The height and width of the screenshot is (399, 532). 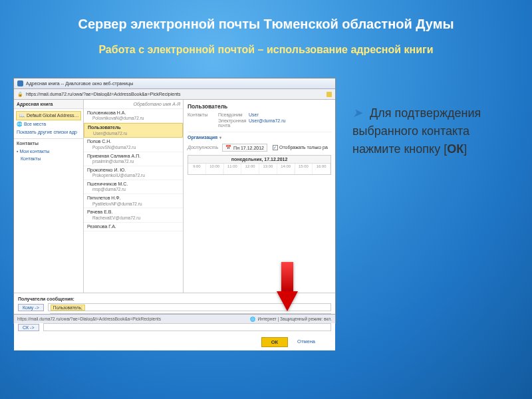 I want to click on detail-name: Пользователь, so click(x=259, y=106).